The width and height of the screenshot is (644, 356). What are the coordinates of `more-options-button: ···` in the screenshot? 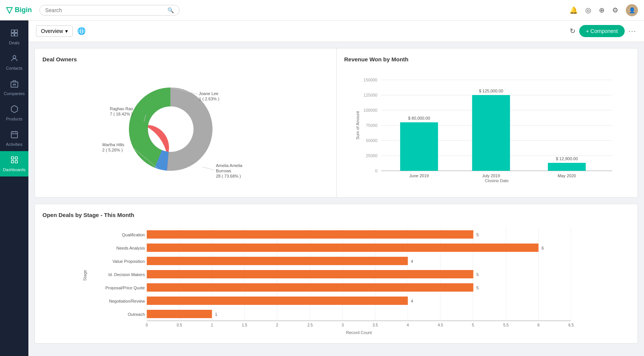 It's located at (633, 31).